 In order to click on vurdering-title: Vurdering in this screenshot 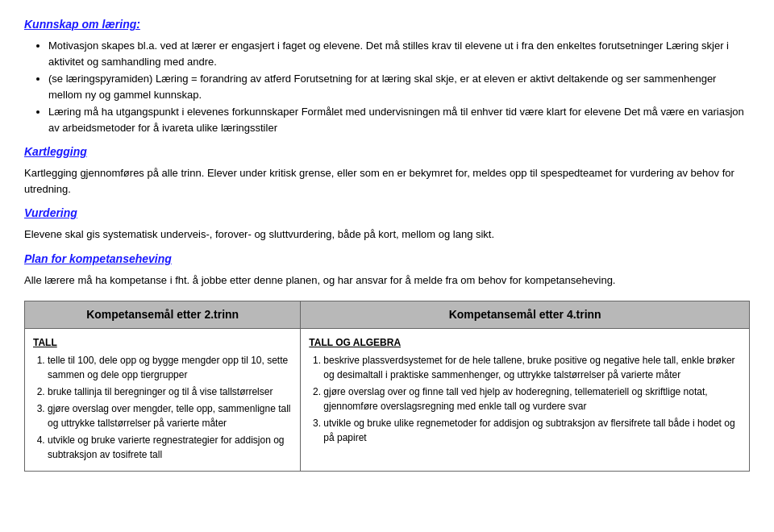, I will do `click(387, 213)`.